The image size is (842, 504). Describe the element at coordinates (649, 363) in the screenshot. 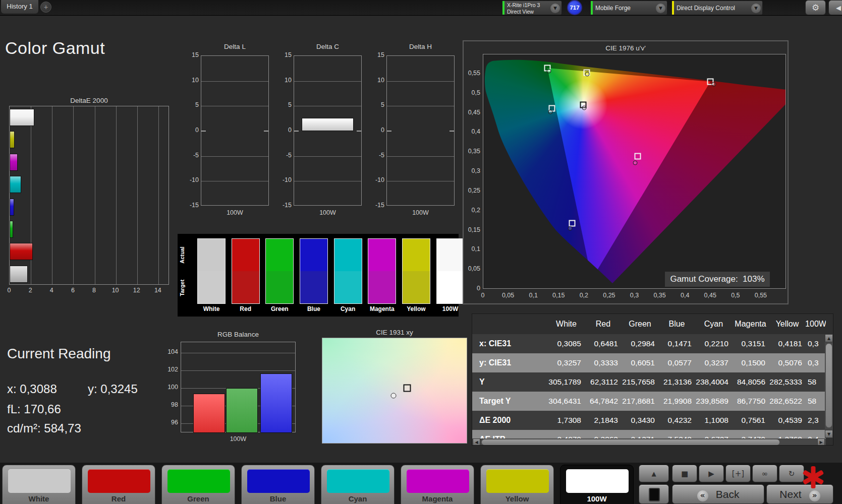

I see `table-row: y: CIE310,32570,33330,60510,05770,32370,…` at that location.